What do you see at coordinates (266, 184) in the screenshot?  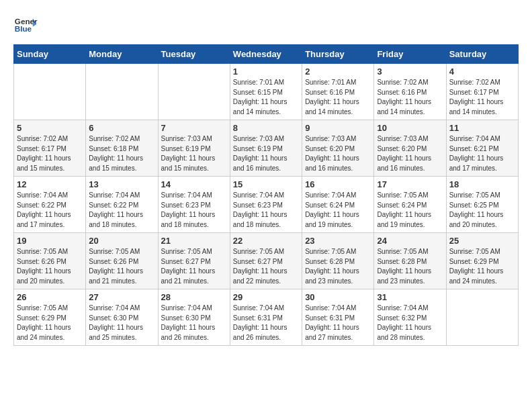 I see `day-number: 15` at bounding box center [266, 184].